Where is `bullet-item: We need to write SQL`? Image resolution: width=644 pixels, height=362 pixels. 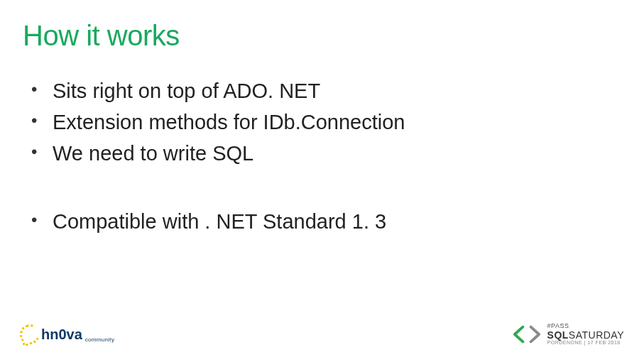
bullet-item: We need to write SQL is located at coordinates (322, 153).